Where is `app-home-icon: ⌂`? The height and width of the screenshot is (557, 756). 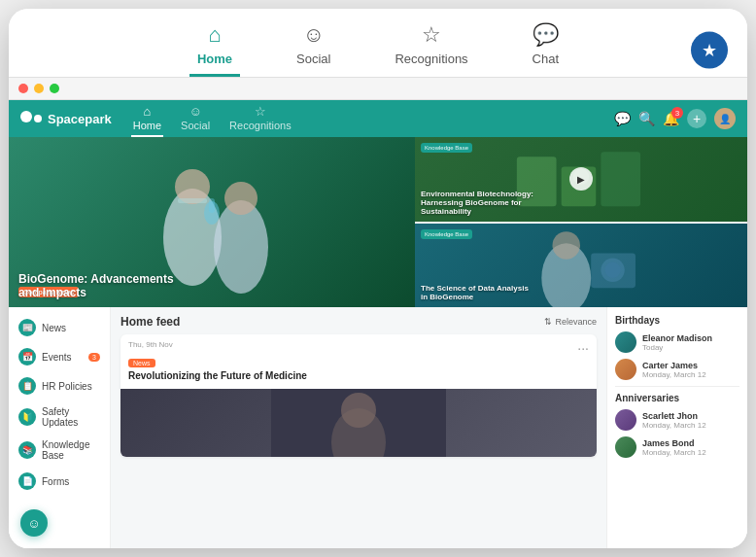
app-home-icon: ⌂ is located at coordinates (148, 111).